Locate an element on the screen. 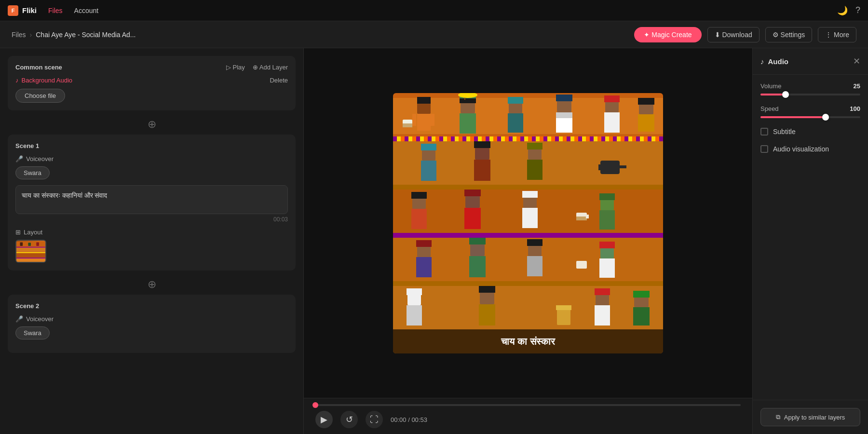 The height and width of the screenshot is (434, 868). volume-handle is located at coordinates (786, 95).